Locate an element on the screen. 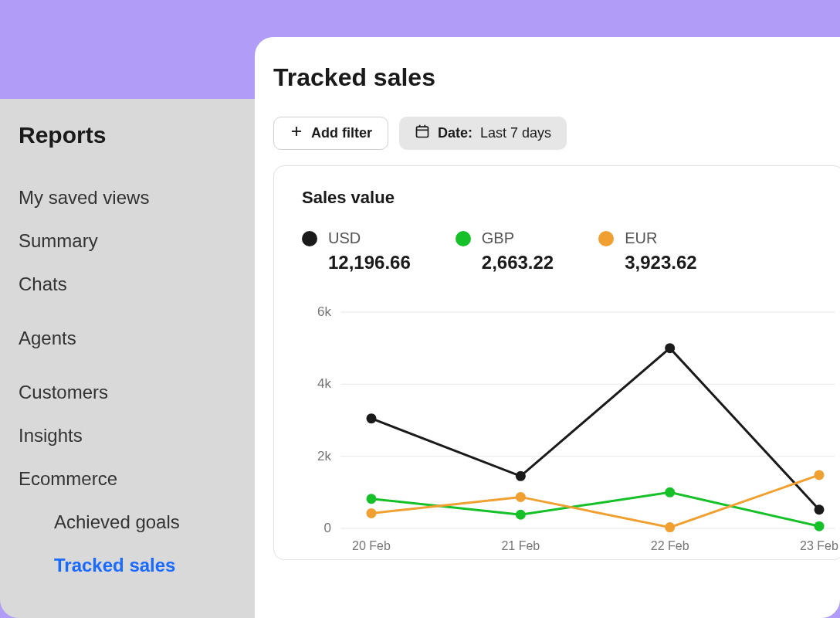  date-filter-button: Date: Last 7 days is located at coordinates (483, 133).